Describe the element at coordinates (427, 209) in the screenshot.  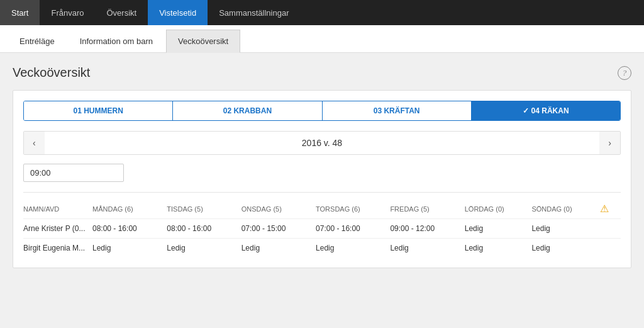
I see `col-header-fredag: FREDAG (5)` at that location.